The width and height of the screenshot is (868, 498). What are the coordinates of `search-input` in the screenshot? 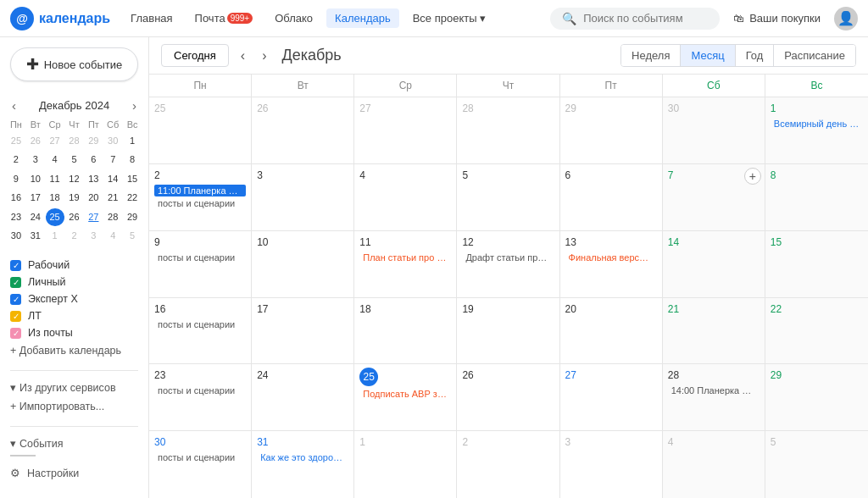 It's located at (646, 19).